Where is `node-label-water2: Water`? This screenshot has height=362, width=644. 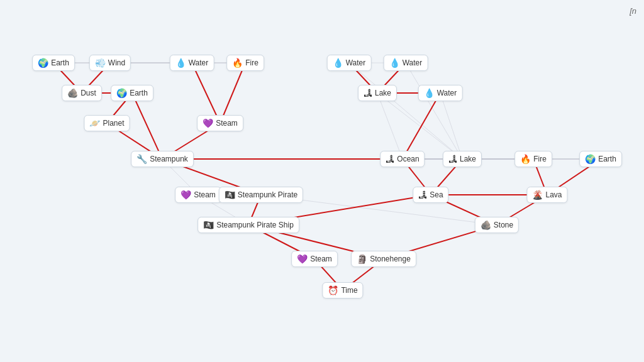
node-label-water2: Water is located at coordinates (356, 63).